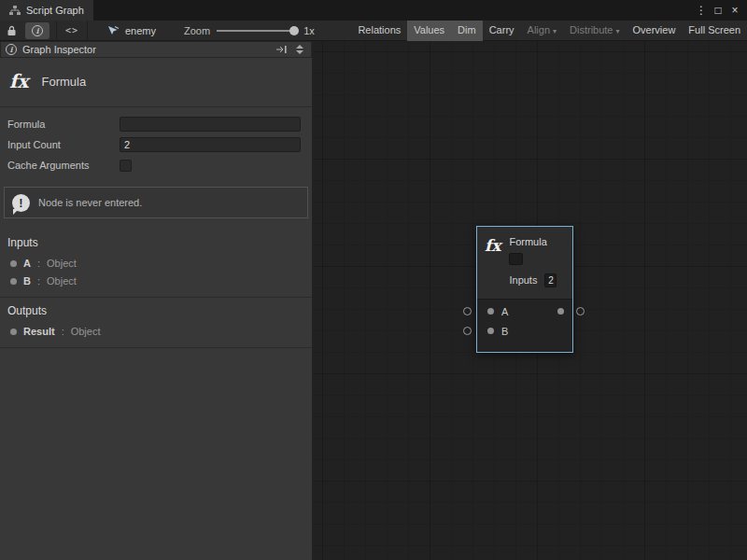 This screenshot has height=560, width=747. What do you see at coordinates (504, 331) in the screenshot?
I see `port-b-label: B` at bounding box center [504, 331].